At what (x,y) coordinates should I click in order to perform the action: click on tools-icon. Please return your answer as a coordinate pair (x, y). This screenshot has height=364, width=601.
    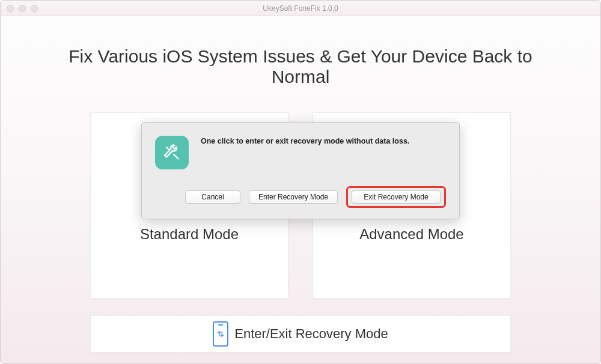
    Looking at the image, I should click on (172, 153).